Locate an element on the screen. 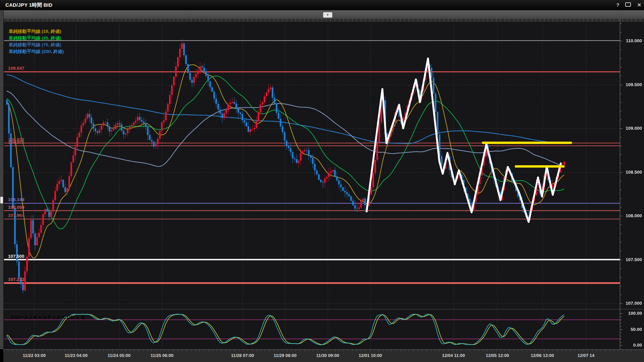 This screenshot has width=644, height=362. x-axis-tick-label: 11/24 05:00 is located at coordinates (119, 355).